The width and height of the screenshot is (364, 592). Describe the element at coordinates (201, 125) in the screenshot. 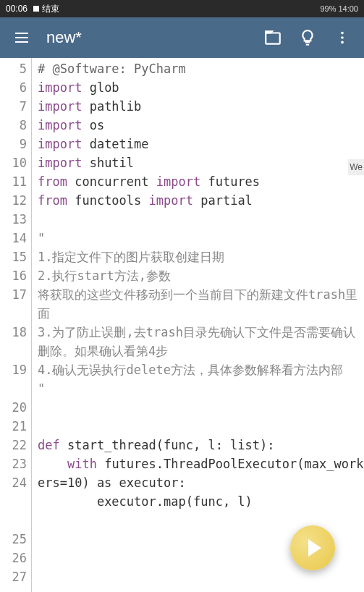

I see `code-line: import os` at that location.